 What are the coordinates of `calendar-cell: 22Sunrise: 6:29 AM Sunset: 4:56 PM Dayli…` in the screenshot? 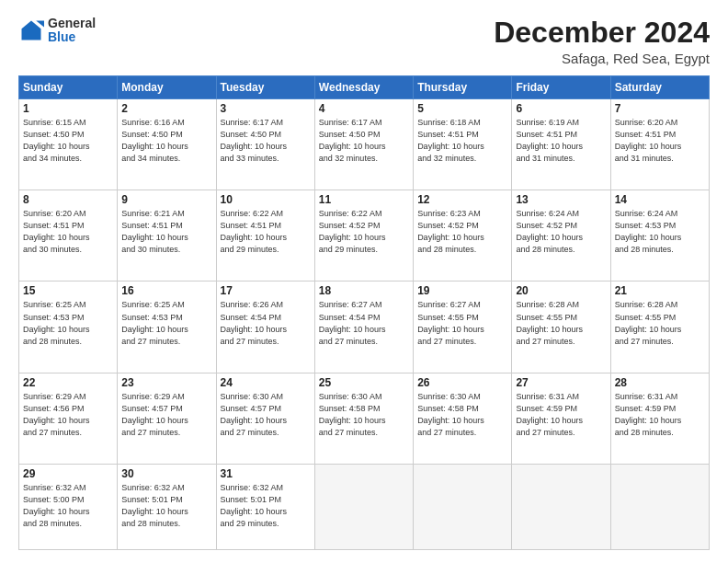 It's located at (68, 418).